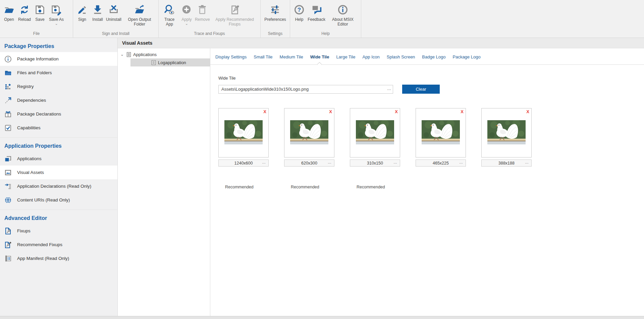 This screenshot has width=644, height=319. What do you see at coordinates (231, 59) in the screenshot?
I see `tab-display-settings: Display Settings` at bounding box center [231, 59].